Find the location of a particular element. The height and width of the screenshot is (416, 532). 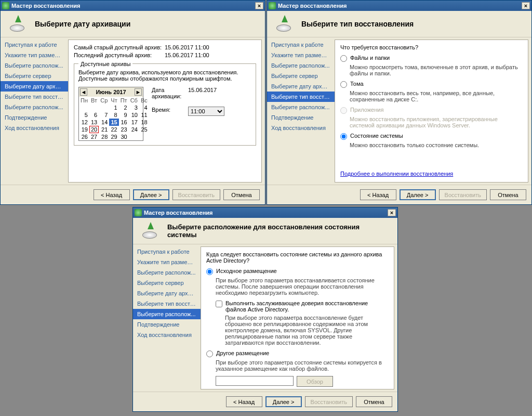

cal-day: 11 is located at coordinates (144, 115).